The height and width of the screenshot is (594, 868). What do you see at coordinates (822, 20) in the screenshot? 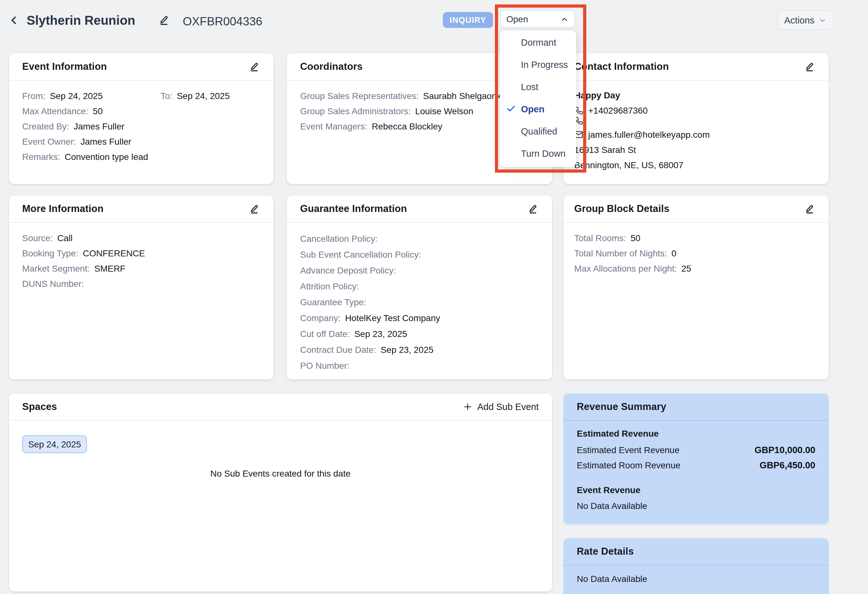
I see `chevron-down-icon` at bounding box center [822, 20].